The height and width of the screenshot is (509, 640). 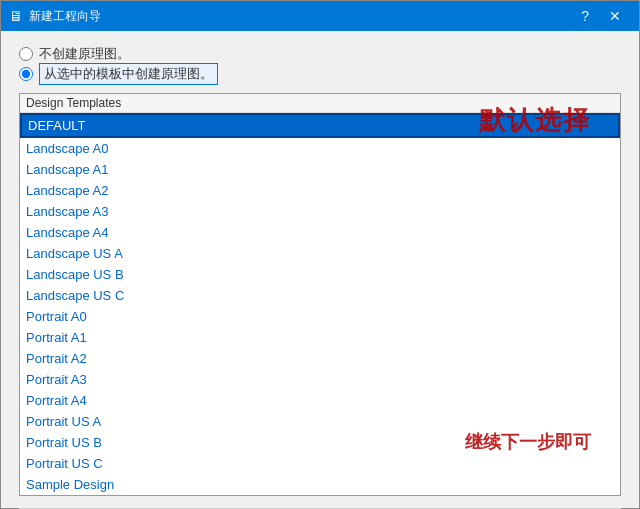 I want to click on list-group-label: Design Templates, so click(x=320, y=104).